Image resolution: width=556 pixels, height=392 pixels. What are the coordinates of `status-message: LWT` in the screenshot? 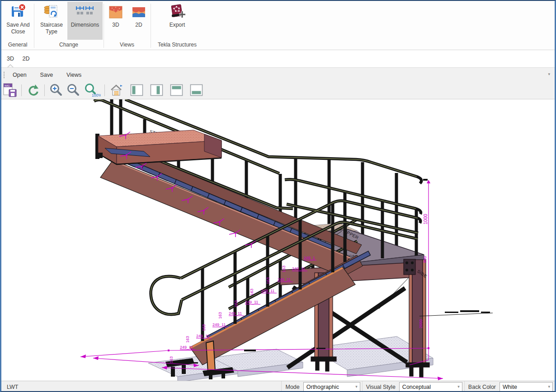 It's located at (141, 387).